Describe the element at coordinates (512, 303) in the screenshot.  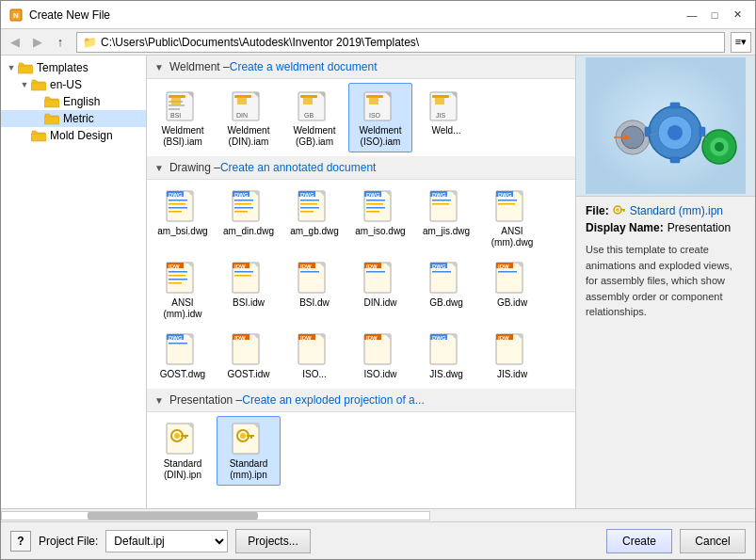
I see `file-label: GB.idw` at that location.